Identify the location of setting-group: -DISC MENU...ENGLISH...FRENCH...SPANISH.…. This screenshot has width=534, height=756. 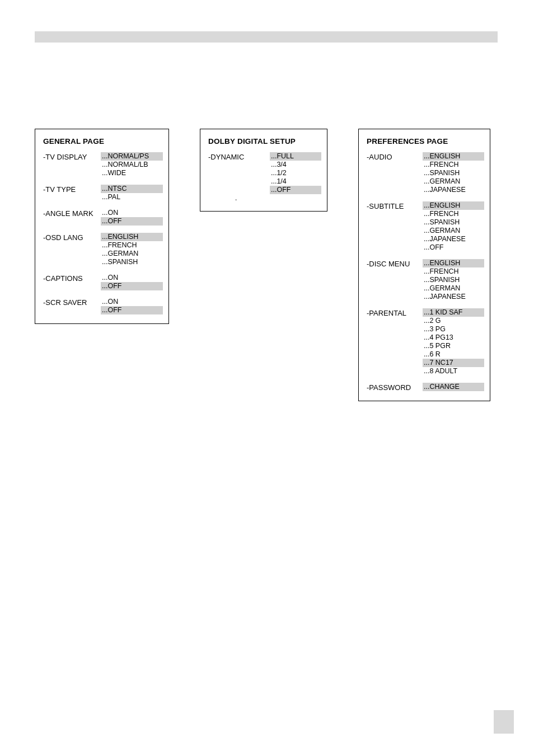
(425, 280).